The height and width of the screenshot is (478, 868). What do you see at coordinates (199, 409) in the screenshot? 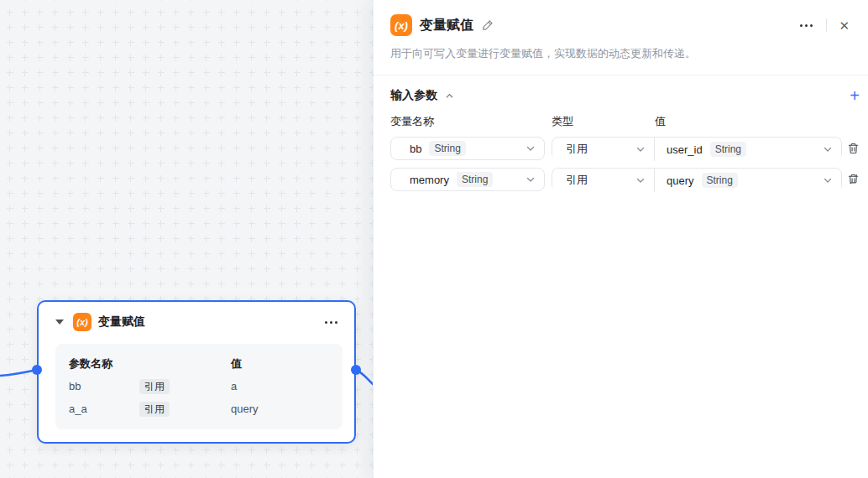
I see `node-table-row: a_a 引用 query` at bounding box center [199, 409].